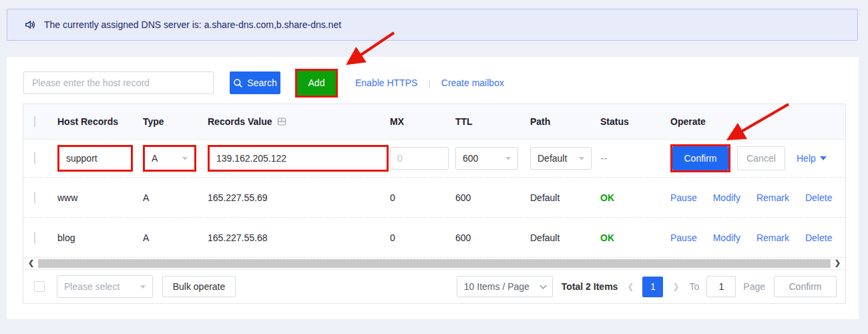  What do you see at coordinates (761, 158) in the screenshot?
I see `cancel-record-button: Cancel` at bounding box center [761, 158].